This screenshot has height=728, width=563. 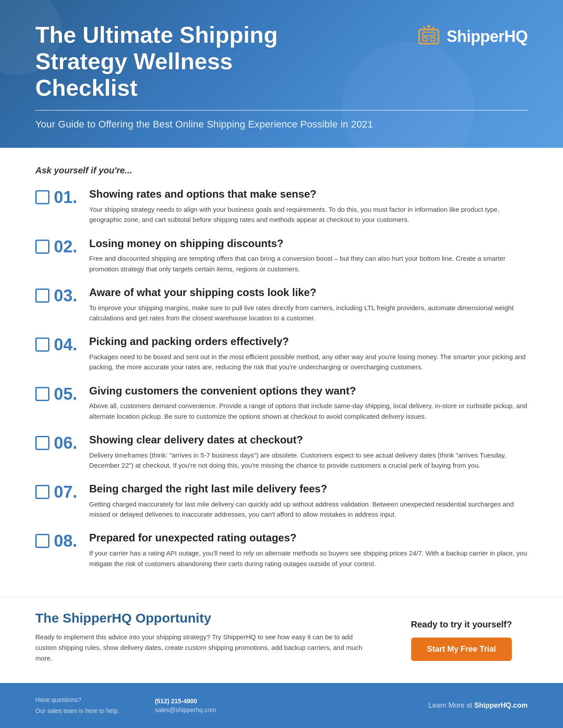 I want to click on item-title-1: Showing rates and options that make sens…, so click(x=308, y=194).